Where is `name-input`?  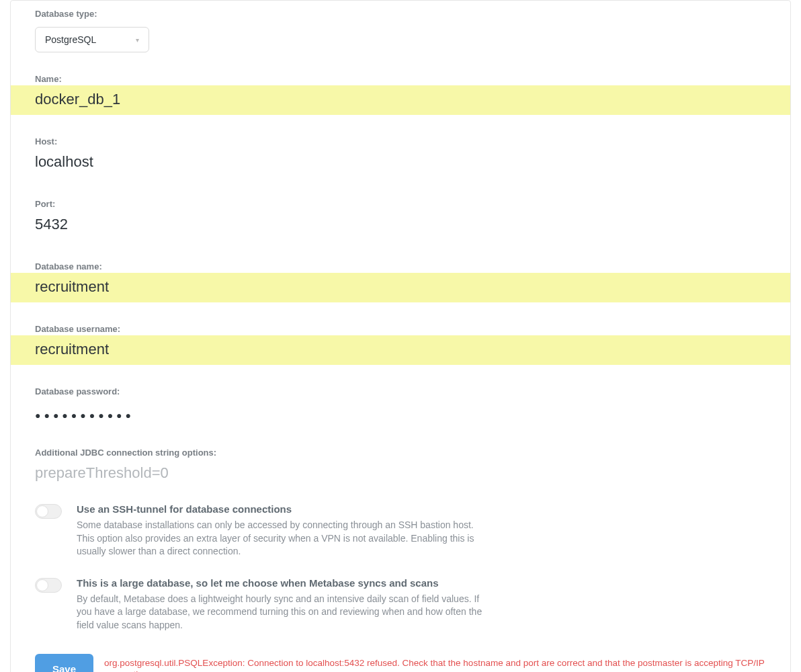 name-input is located at coordinates (400, 99).